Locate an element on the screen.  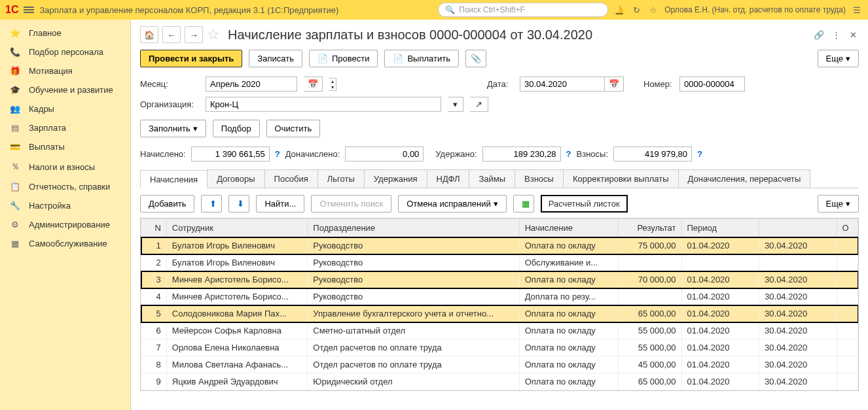
tab: Договоры is located at coordinates (236, 179).